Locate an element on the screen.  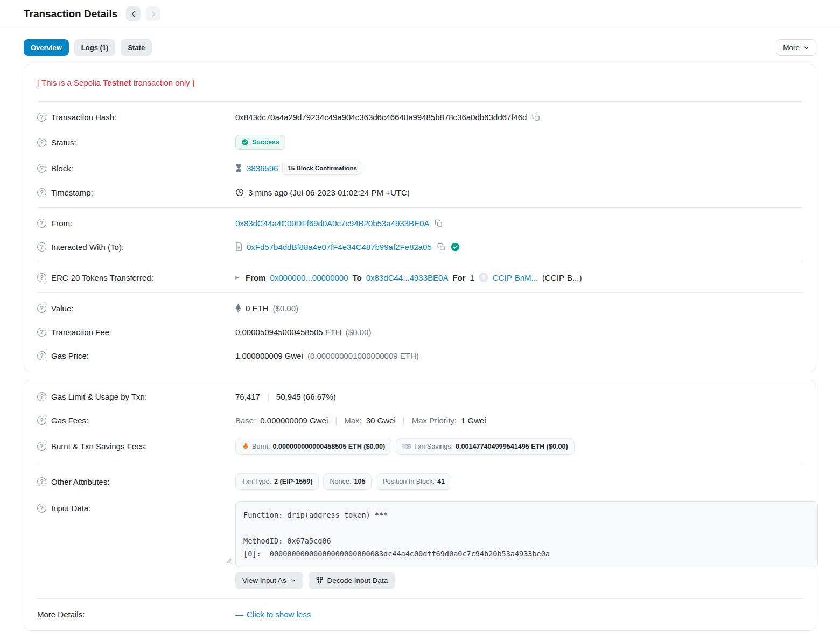
decode-icon is located at coordinates (320, 581).